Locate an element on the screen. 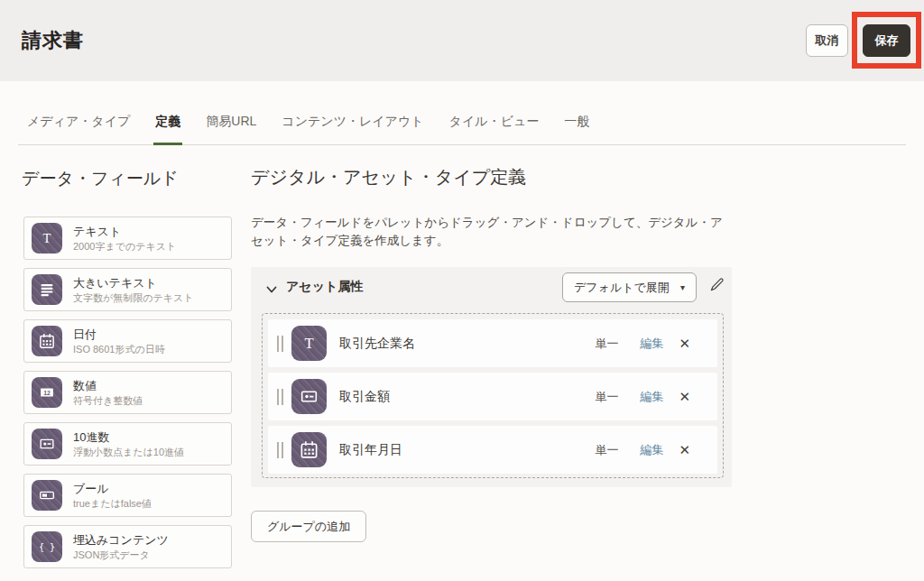  palette-item-number: 12 数値 符号付き整数値 is located at coordinates (128, 392).